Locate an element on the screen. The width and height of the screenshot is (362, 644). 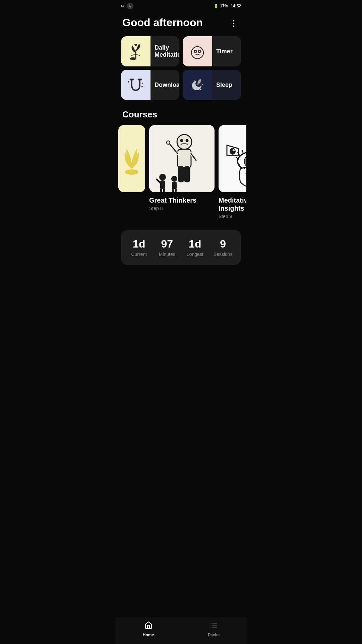
great-thinkers-step: Step 8 is located at coordinates (182, 208).